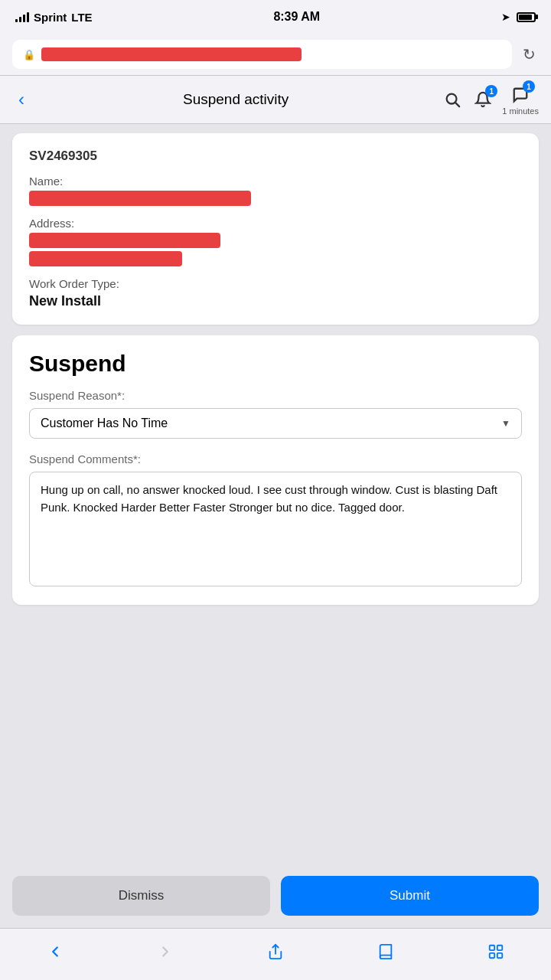 The height and width of the screenshot is (980, 551). I want to click on carrier-info: Sprint LTE, so click(54, 17).